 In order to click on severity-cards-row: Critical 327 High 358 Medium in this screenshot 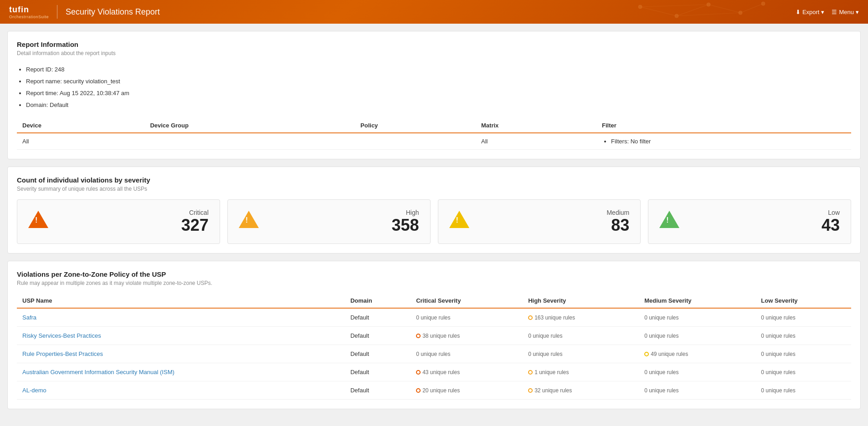, I will do `click(434, 222)`.